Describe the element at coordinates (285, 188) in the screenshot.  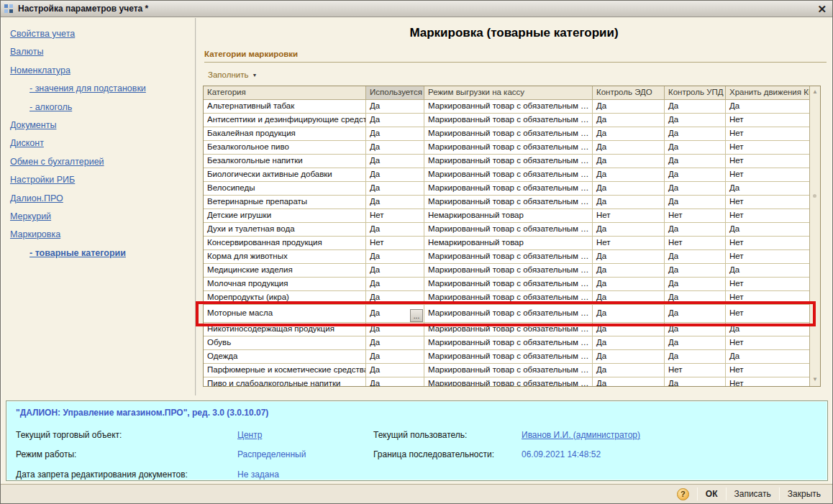
I see `cell-category: Велосипеды` at that location.